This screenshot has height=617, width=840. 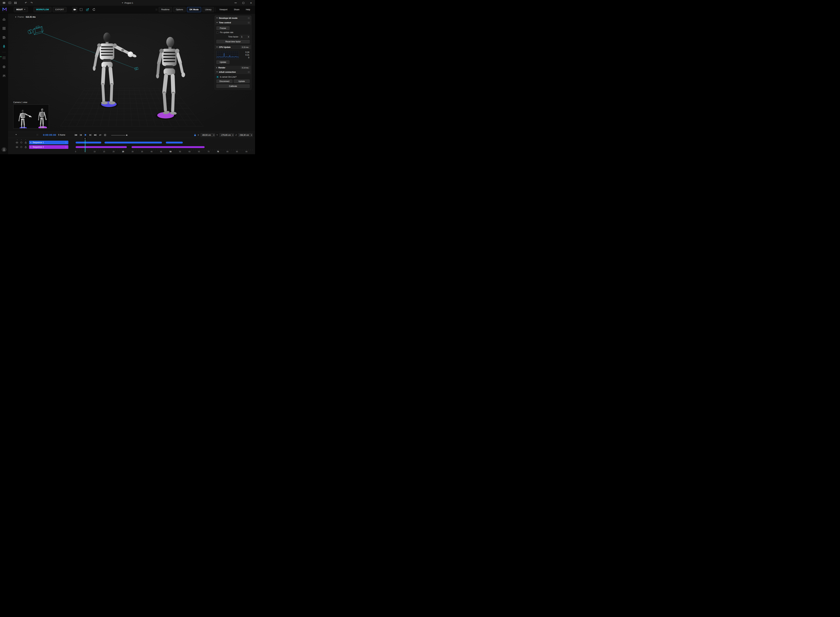 I want to click on msuit-menu-button: MSUIT, so click(x=21, y=10).